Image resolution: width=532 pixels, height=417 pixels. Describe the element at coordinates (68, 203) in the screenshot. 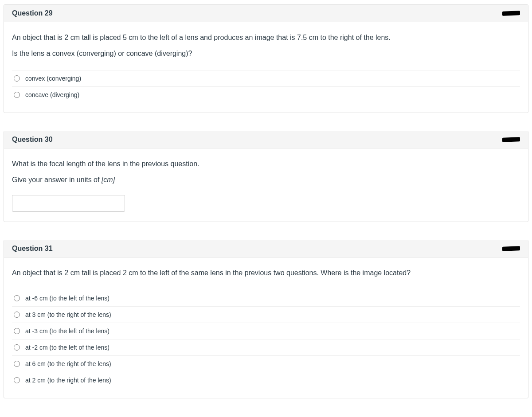

I see `answer-text-input` at that location.